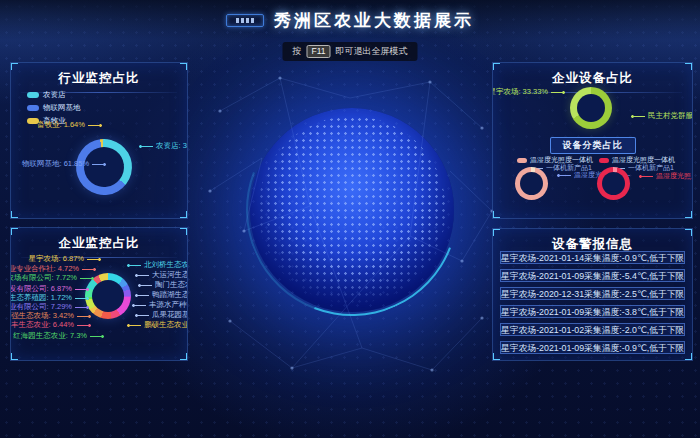  What do you see at coordinates (50, 316) in the screenshot?
I see `chart-label: 李强生态农场: 3.42%` at bounding box center [50, 316].